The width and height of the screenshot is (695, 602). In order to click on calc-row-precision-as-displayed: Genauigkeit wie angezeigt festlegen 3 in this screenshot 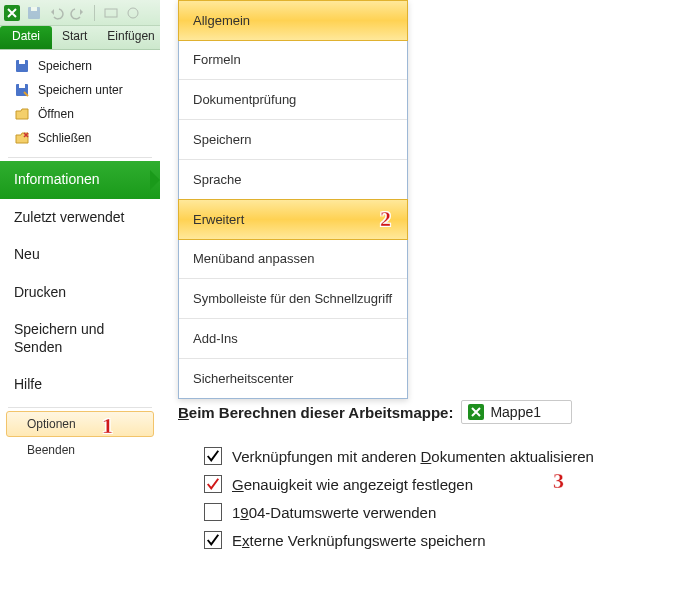, I will do `click(433, 484)`.